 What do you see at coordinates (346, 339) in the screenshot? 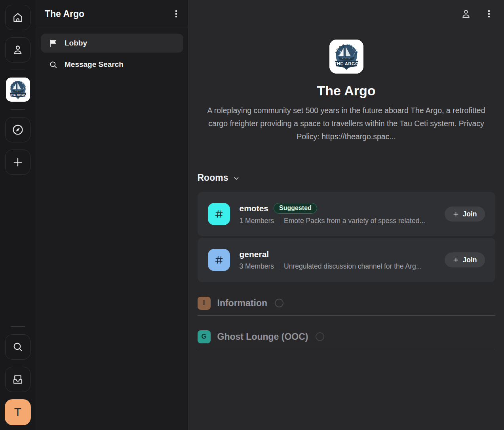
I see `section-ghost-lounge: G Ghost Lounge (OOC)` at bounding box center [346, 339].